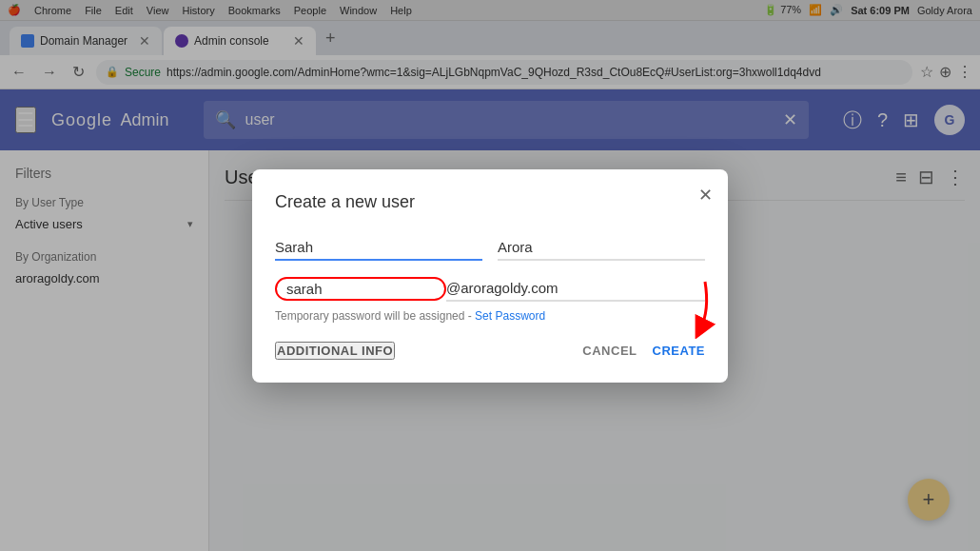 The height and width of the screenshot is (551, 980). What do you see at coordinates (379, 247) in the screenshot?
I see `first-name-input` at bounding box center [379, 247].